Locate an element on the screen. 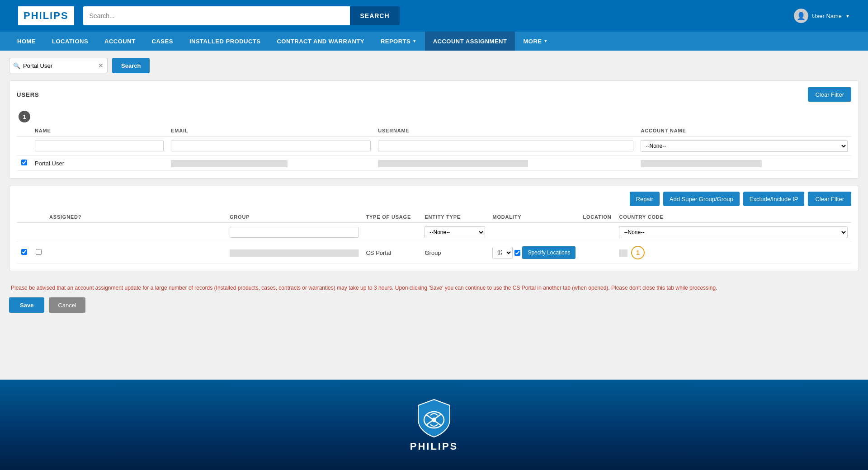 The height and width of the screenshot is (470, 868). assign-col-location: LOCATION is located at coordinates (597, 217).